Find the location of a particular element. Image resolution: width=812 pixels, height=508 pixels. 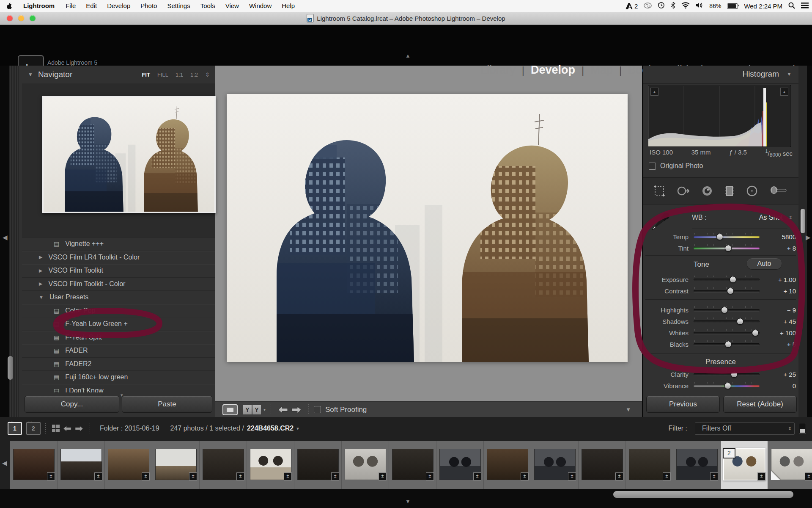

preset-vignette: ▤Vignette +++ is located at coordinates (118, 244).